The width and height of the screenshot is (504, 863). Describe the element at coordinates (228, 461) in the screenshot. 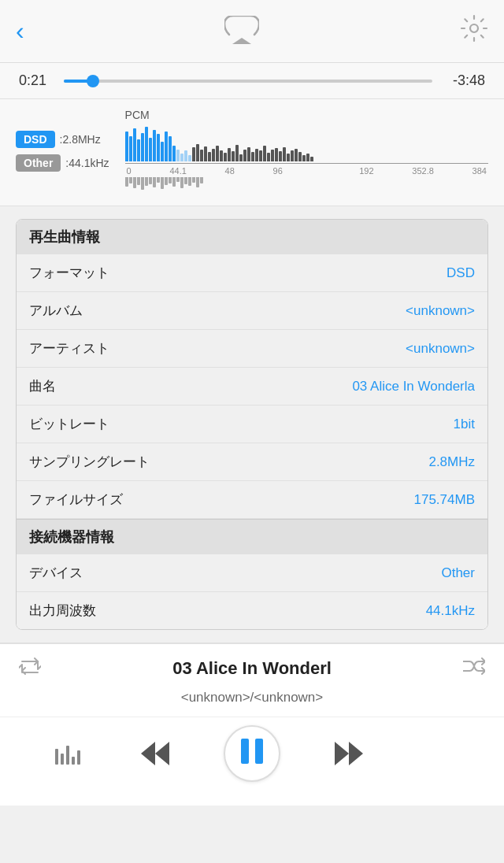

I see `samplerate-label: サンプリングレート` at that location.